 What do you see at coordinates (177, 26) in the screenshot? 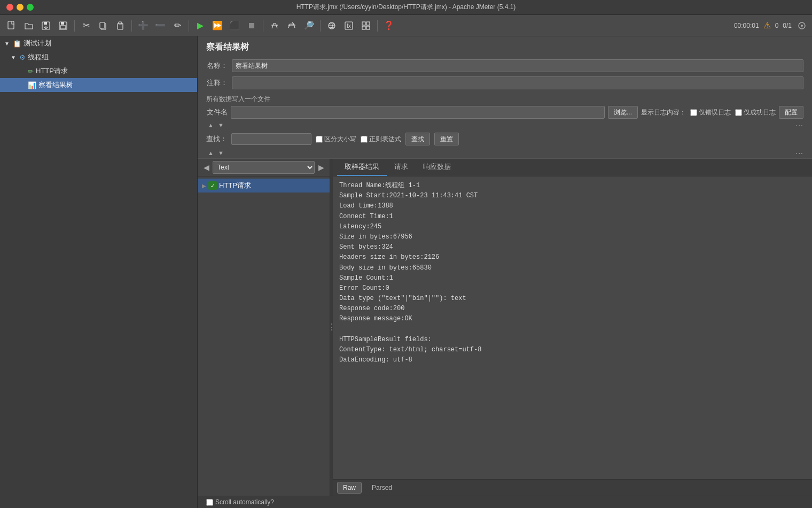
I see `edit-button: ✏` at bounding box center [177, 26].